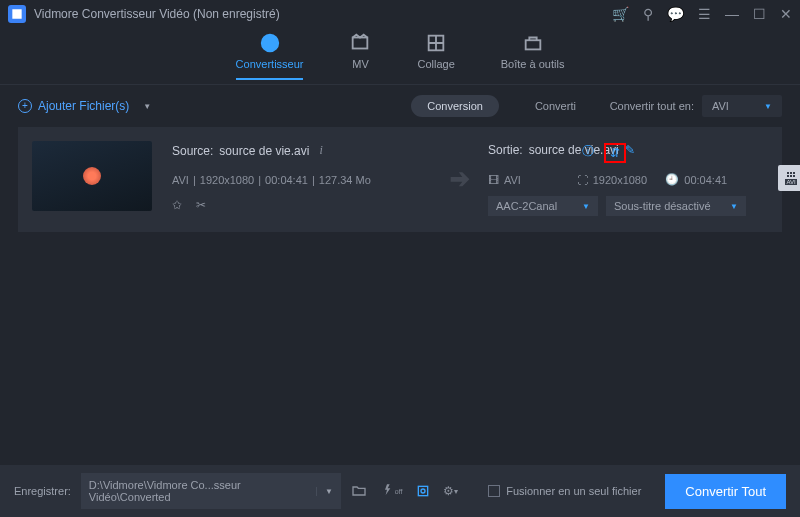  What do you see at coordinates (676, 14) in the screenshot?
I see `feedback-icon: 💬` at bounding box center [676, 14].